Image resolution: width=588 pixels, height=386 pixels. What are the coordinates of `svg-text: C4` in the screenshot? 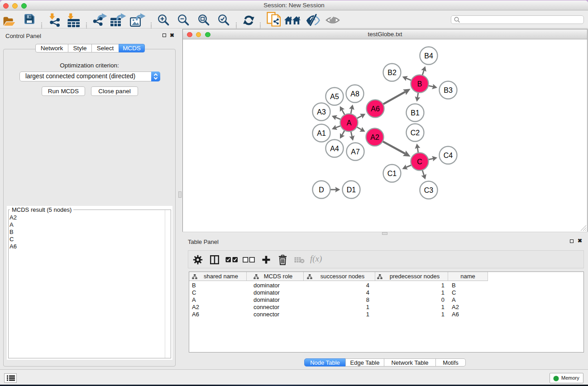 It's located at (448, 156).